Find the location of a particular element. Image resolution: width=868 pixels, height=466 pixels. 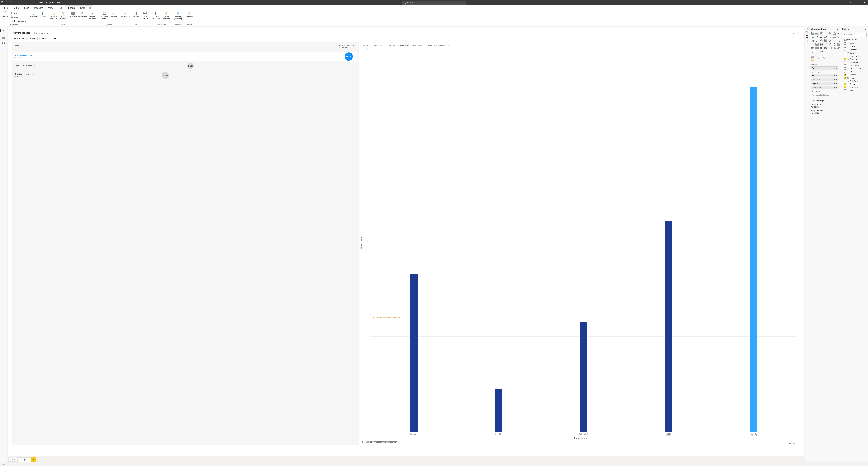

help-icon: ? is located at coordinates (59, 39).